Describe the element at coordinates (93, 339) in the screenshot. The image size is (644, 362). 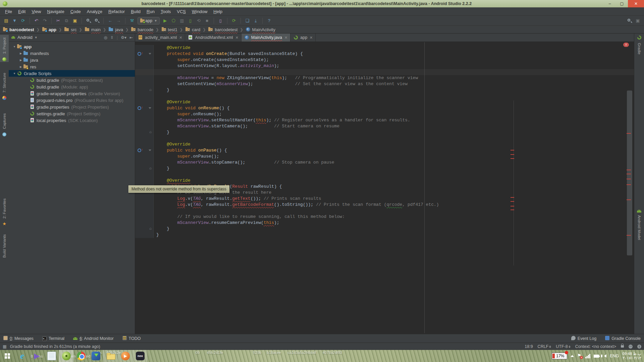
I see `toolwindow-button-6-android-monitor: 6: Android Monitor` at that location.